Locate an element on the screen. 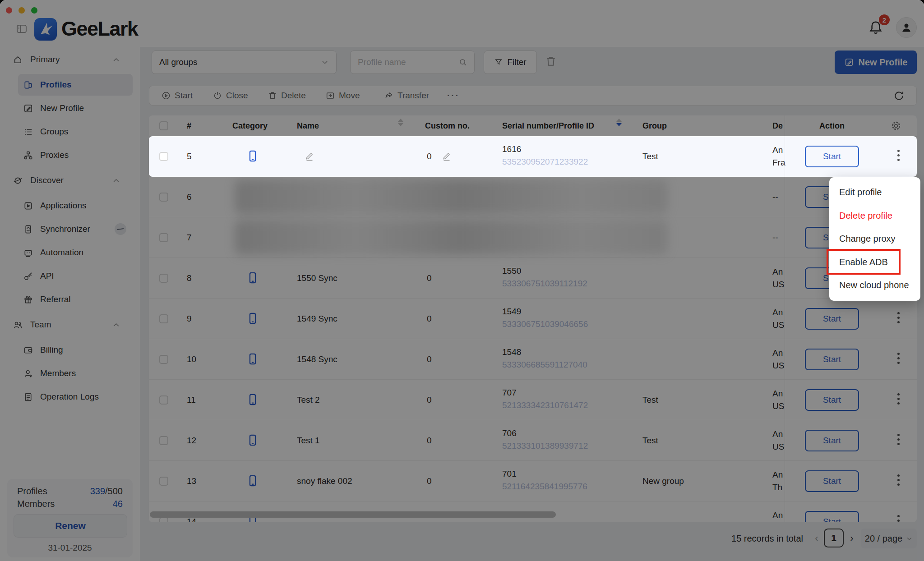  start-button: Start is located at coordinates (832, 156).